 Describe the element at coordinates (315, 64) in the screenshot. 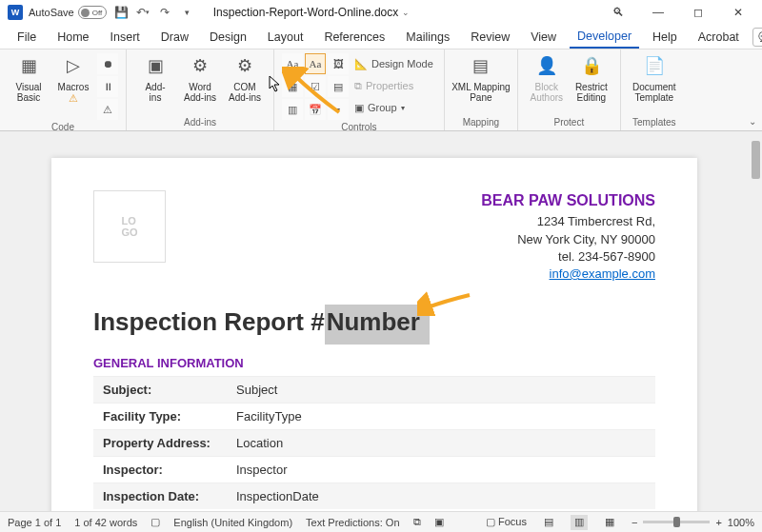

I see `plain-text-control-button: Aa` at that location.